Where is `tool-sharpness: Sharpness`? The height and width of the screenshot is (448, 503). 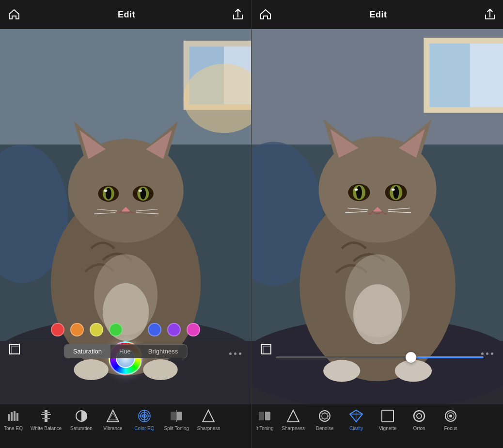 tool-sharpness: Sharpness is located at coordinates (208, 420).